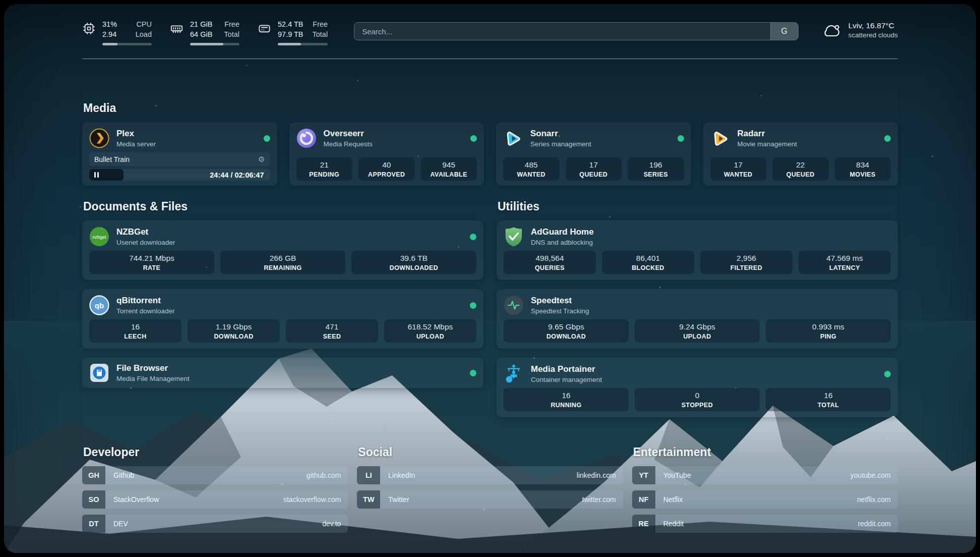 This screenshot has height=557, width=980. What do you see at coordinates (697, 250) in the screenshot?
I see `adguard-card: AdGuard Home DNS and adblocking 498,564 …` at bounding box center [697, 250].